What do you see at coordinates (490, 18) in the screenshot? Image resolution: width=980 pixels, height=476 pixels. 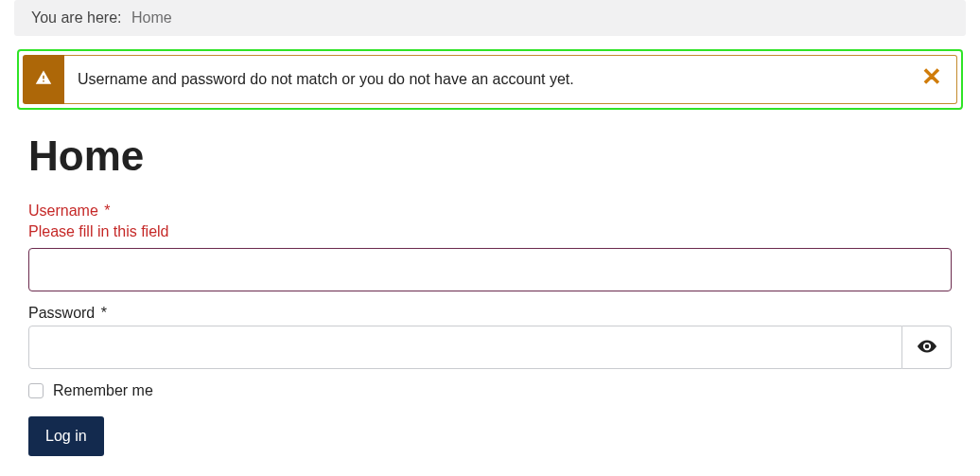 I see `breadcrumb: You are here: Home` at bounding box center [490, 18].